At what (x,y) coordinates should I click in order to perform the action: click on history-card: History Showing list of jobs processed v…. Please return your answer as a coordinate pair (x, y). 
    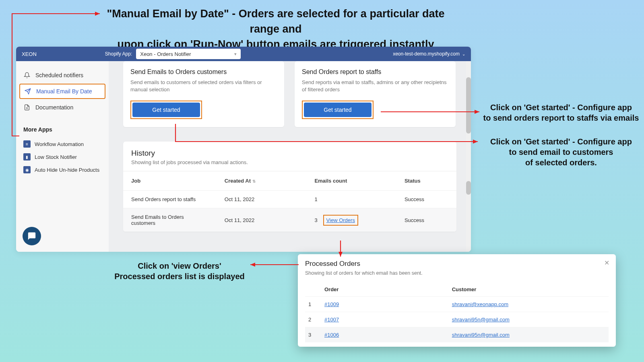
    Looking at the image, I should click on (290, 187).